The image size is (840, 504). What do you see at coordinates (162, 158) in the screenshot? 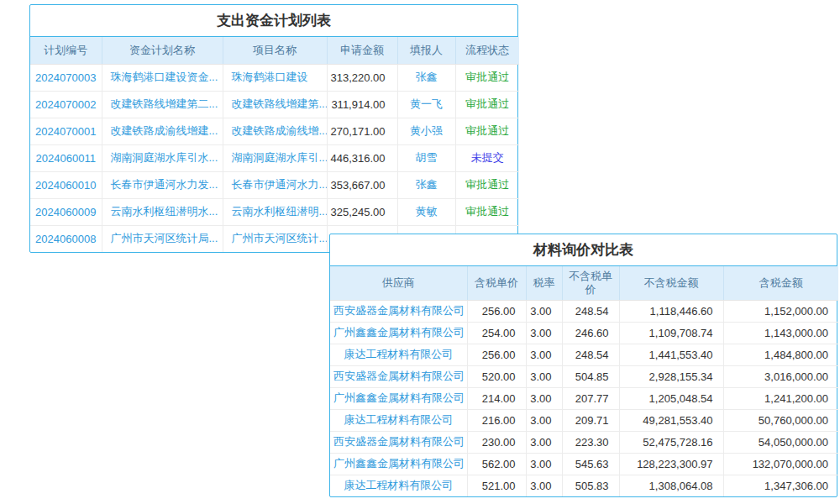
I see `fund-plan-name-link: 湖南洞庭湖水库引水...` at bounding box center [162, 158].